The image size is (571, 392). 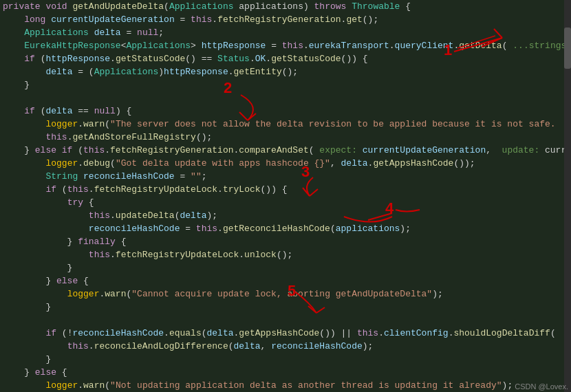 What do you see at coordinates (286, 228) in the screenshot?
I see `code-line-18: reconcileHashCode = this.getReconcileHas…` at bounding box center [286, 228].